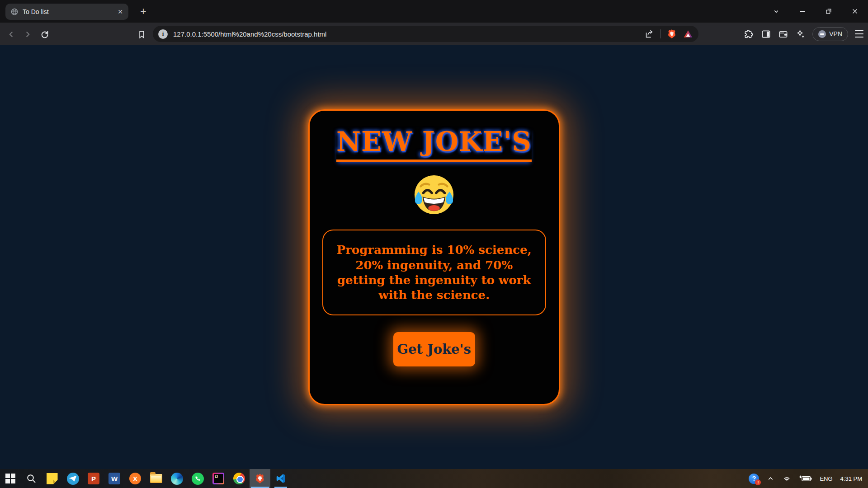 Image resolution: width=868 pixels, height=488 pixels. Describe the element at coordinates (114, 479) in the screenshot. I see `word-icon: W` at that location.